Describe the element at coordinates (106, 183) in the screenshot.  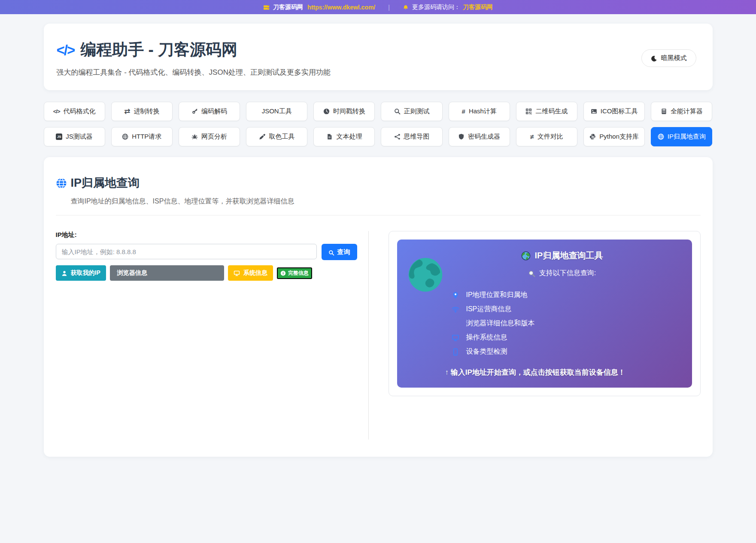
I see `section-title: IP归属地查询` at that location.